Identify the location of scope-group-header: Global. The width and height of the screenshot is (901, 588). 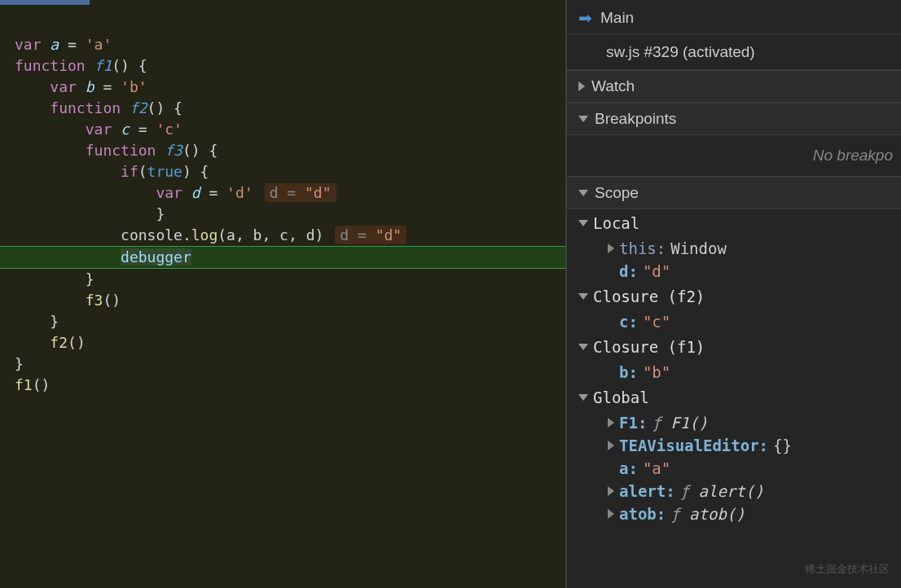
(734, 397).